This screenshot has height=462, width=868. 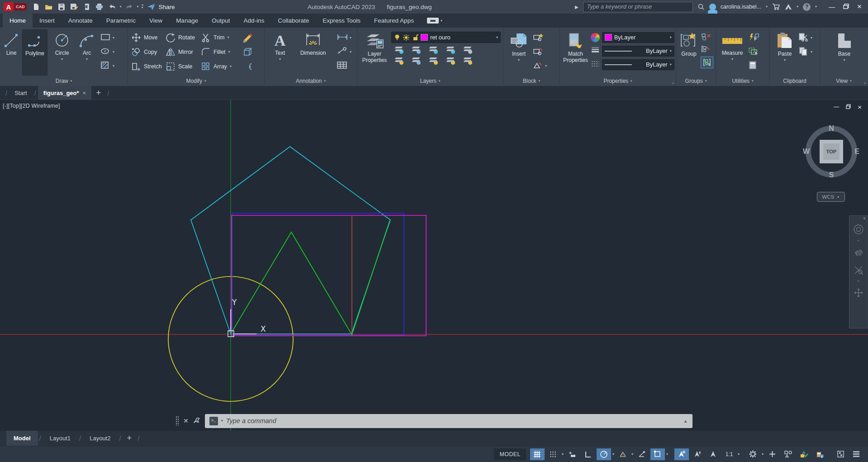 What do you see at coordinates (106, 66) in the screenshot?
I see `hatch-tool-icon` at bounding box center [106, 66].